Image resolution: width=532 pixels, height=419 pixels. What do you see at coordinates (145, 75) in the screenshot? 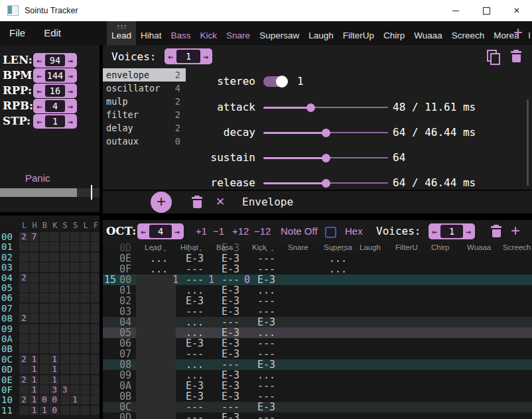
I see `unit-row-envelope: envelope2` at bounding box center [145, 75].